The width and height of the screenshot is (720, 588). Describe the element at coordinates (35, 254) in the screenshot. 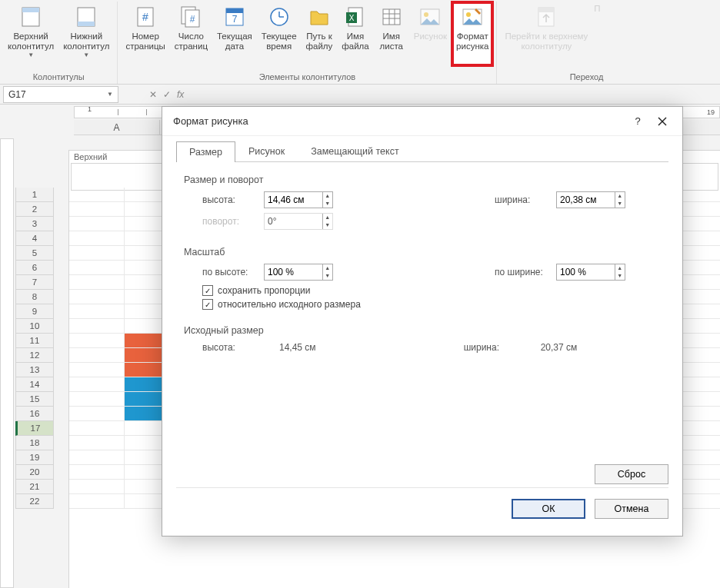

I see `row-header-cell: 5` at that location.